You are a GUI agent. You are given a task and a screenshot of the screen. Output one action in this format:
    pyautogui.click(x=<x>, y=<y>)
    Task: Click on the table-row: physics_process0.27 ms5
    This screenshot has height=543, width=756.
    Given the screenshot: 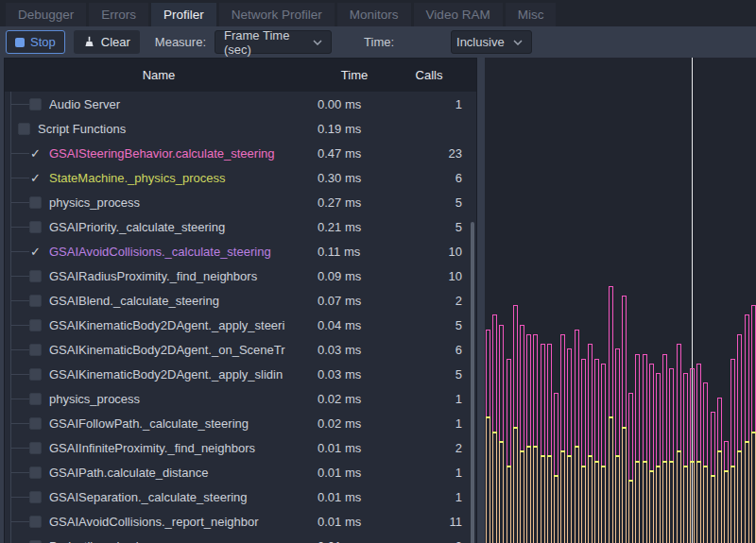 What is the action you would take?
    pyautogui.click(x=240, y=202)
    